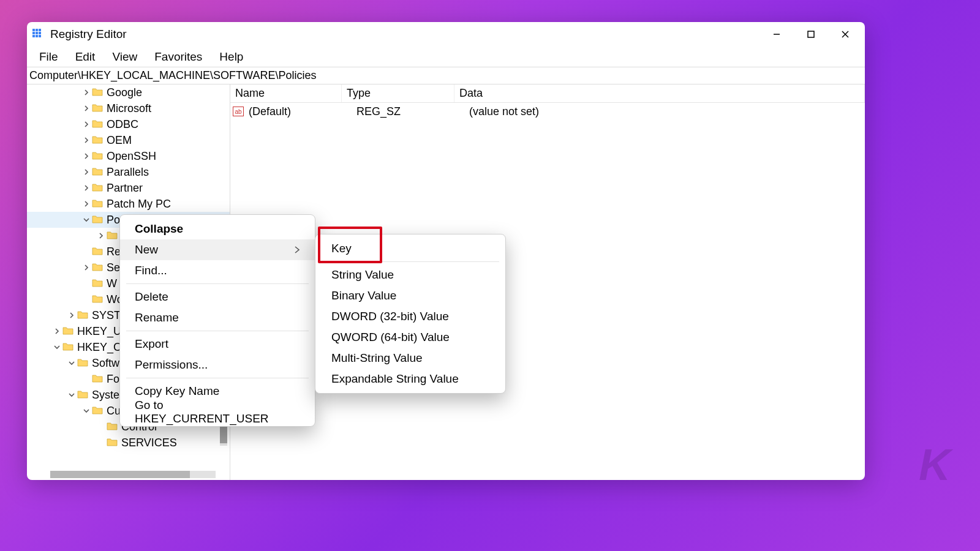 This screenshot has width=980, height=551. I want to click on new-multistring-value: Multi-String Value, so click(410, 358).